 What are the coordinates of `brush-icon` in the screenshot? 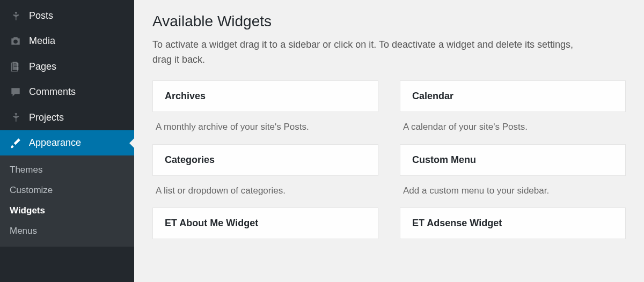 It's located at (16, 143).